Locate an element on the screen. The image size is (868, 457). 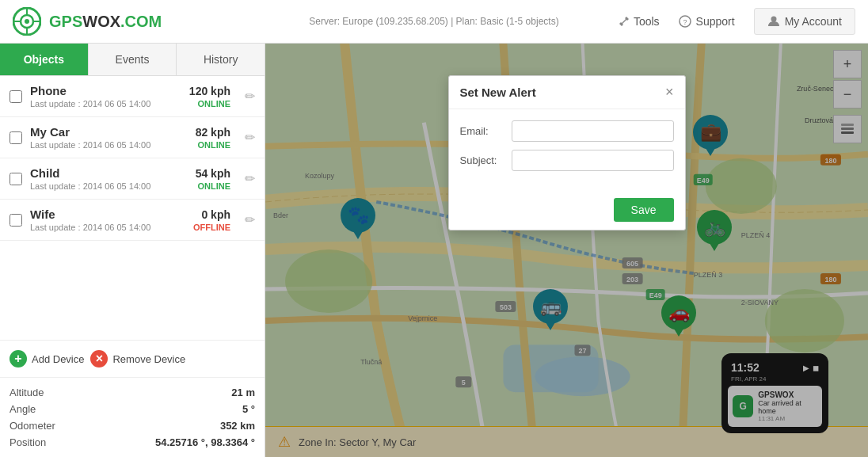
device-item: My Car Last update : 2014 06 05 14:00 82… is located at coordinates (132, 138).